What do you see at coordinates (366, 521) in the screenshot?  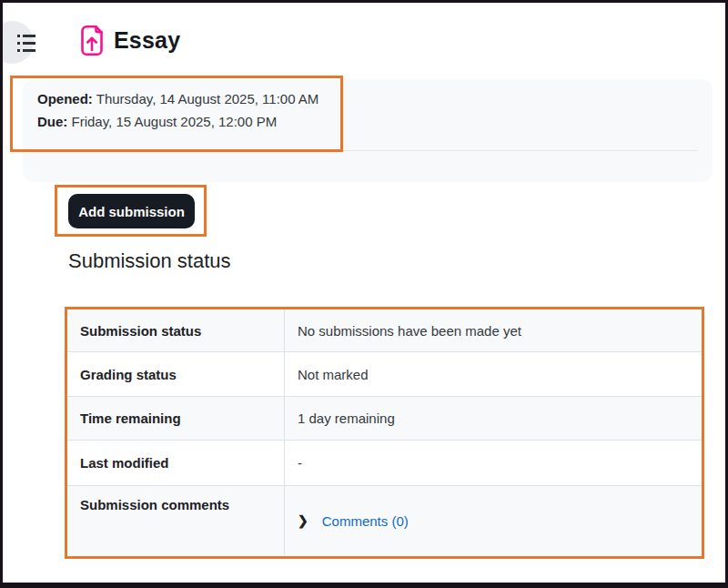 I see `comments-link: Comments (0)` at bounding box center [366, 521].